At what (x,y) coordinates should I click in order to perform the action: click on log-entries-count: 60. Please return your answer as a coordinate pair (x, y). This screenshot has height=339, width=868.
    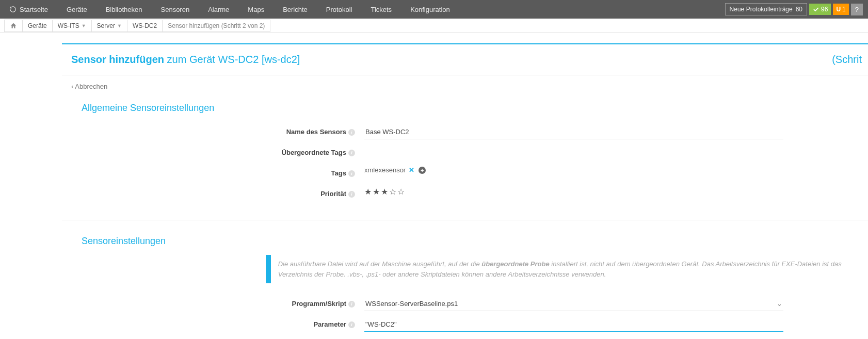
    Looking at the image, I should click on (799, 9).